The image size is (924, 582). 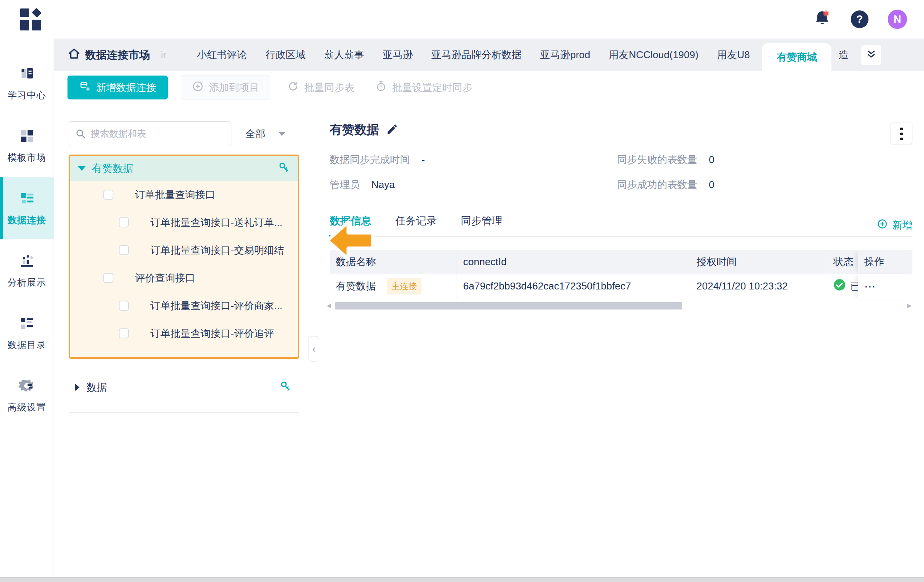 I want to click on panel-collapse-handle: ‹, so click(x=314, y=349).